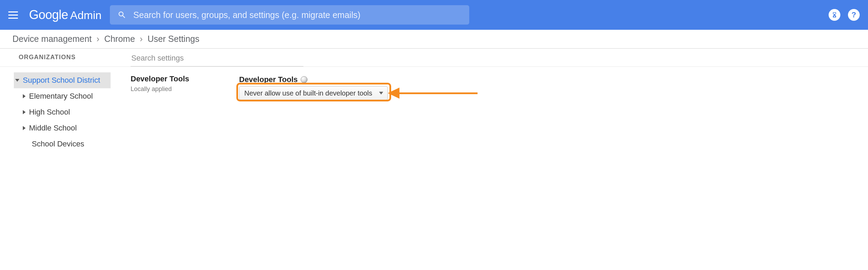 The width and height of the screenshot is (868, 270). I want to click on developer-tools-dropdown: Never allow use of built-in developer to…, so click(313, 93).